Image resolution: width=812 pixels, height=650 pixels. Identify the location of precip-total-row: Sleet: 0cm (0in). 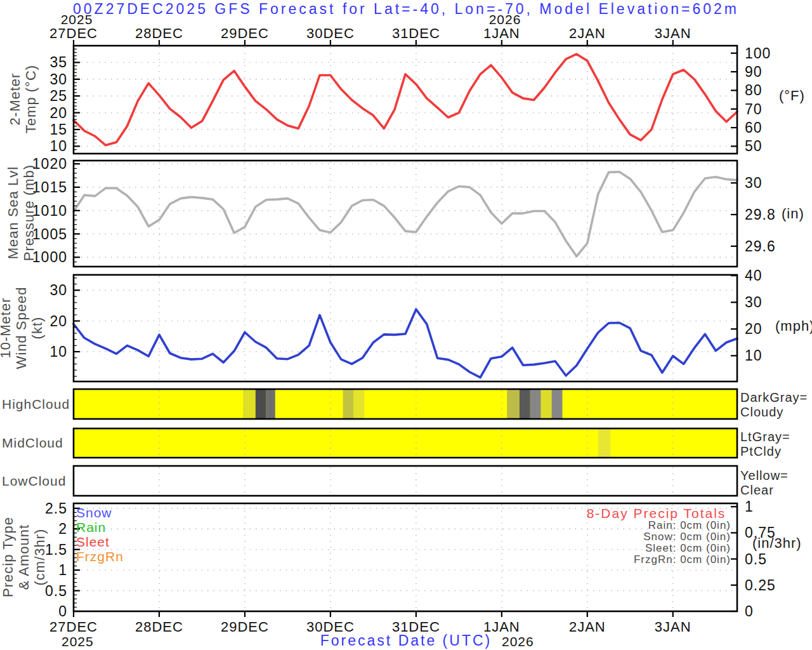
(652, 548).